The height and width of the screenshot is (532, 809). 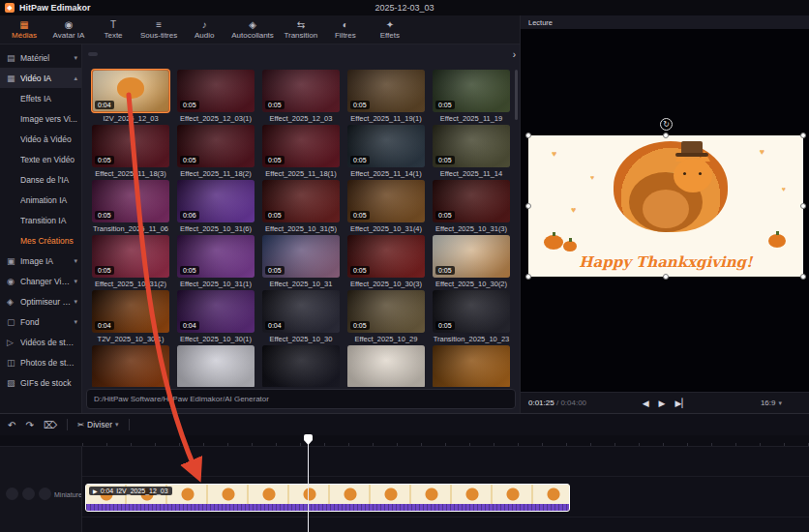 I want to click on rotate-handle-icon: ↻, so click(x=666, y=124).